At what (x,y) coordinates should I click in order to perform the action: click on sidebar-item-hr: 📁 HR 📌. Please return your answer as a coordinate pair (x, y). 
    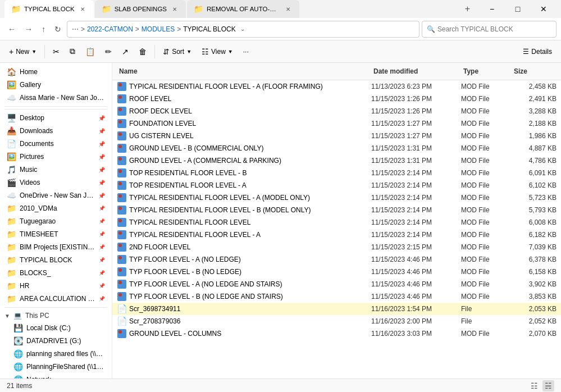
    Looking at the image, I should click on (56, 286).